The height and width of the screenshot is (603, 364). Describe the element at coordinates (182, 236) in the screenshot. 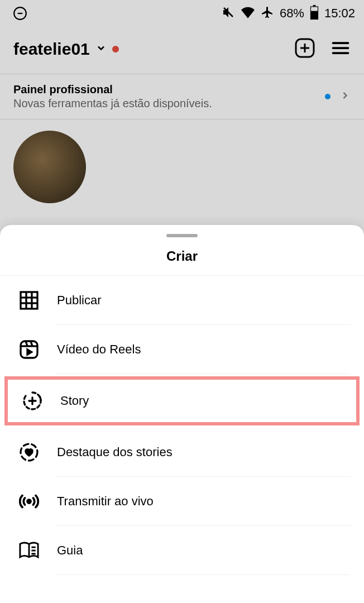

I see `sheet-drag-handle` at that location.